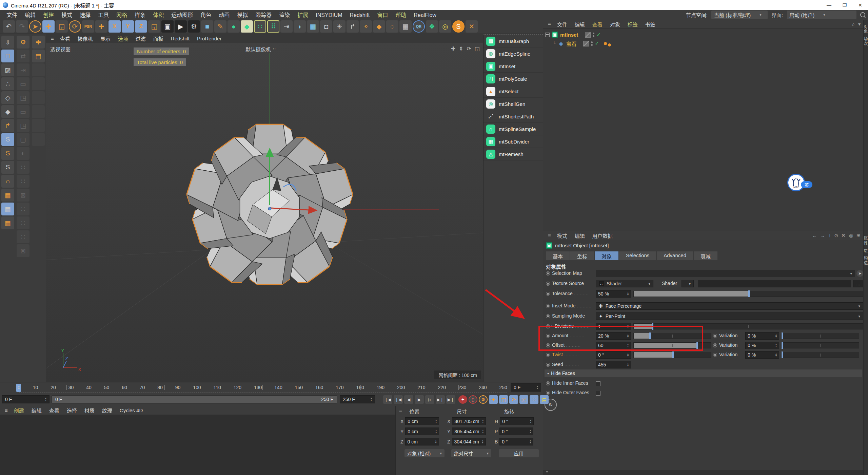 Image resolution: width=868 pixels, height=475 pixels. What do you see at coordinates (730, 316) in the screenshot?
I see `sampling-mode-dropdown: ✦ Per-Point▾` at bounding box center [730, 316].